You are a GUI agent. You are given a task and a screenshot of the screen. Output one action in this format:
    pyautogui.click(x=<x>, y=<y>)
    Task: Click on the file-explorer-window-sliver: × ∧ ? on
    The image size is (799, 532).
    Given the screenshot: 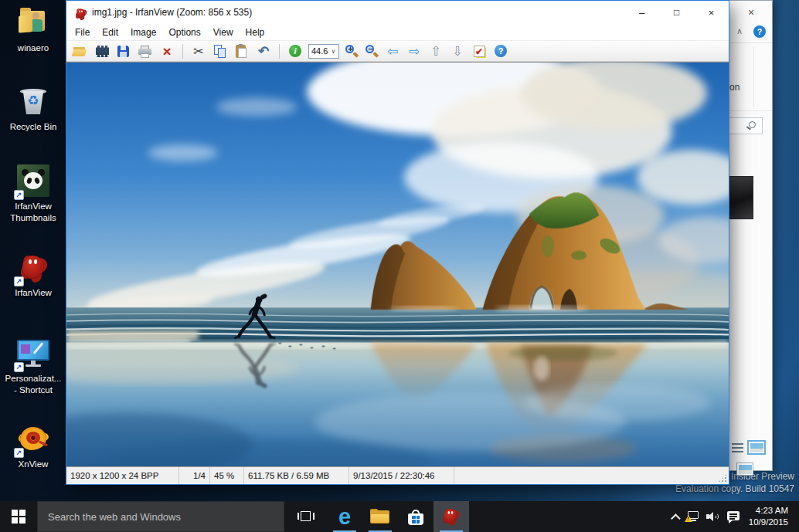 What is the action you would take?
    pyautogui.click(x=751, y=236)
    